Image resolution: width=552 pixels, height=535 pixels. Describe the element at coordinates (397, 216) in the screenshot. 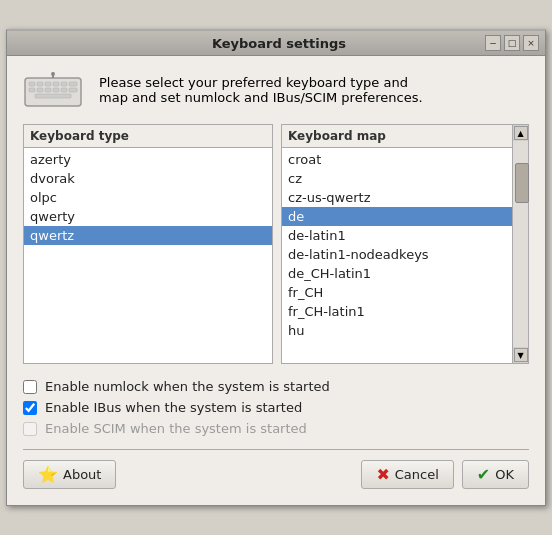

I see `keyboard-map-item: de` at that location.